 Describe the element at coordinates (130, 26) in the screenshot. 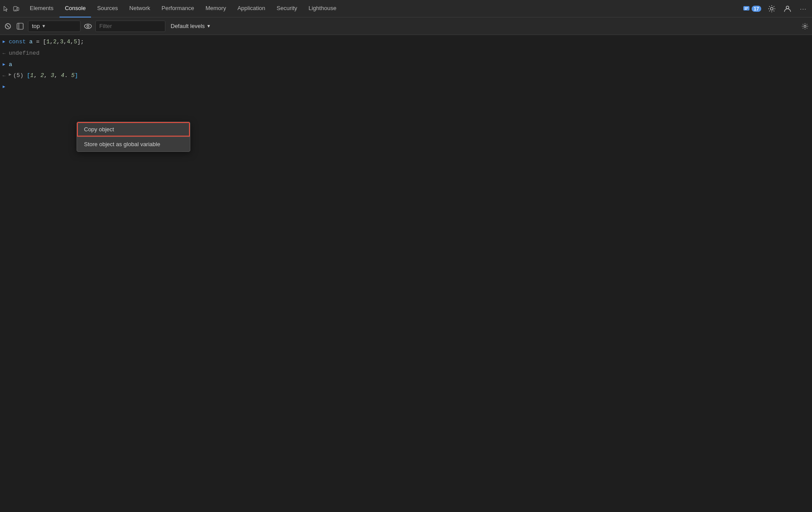

I see `filter-input` at that location.